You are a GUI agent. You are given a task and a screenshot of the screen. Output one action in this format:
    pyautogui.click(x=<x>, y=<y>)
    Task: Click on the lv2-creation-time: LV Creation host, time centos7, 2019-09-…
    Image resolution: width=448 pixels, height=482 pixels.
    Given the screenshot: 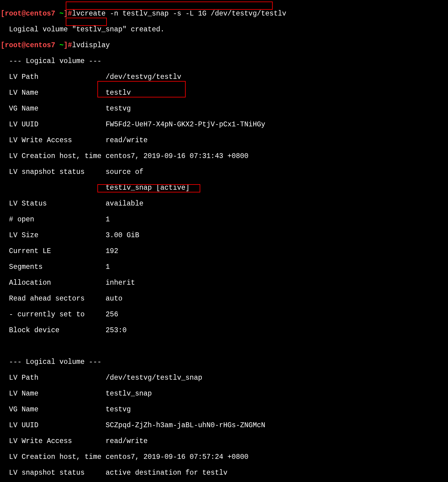 What is the action you would take?
    pyautogui.click(x=224, y=457)
    